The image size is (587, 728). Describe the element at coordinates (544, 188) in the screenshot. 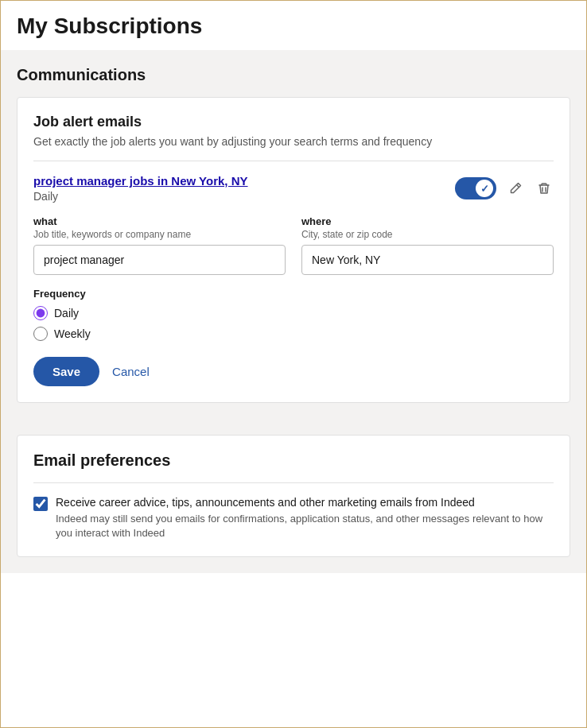

I see `trash-svg-icon` at that location.